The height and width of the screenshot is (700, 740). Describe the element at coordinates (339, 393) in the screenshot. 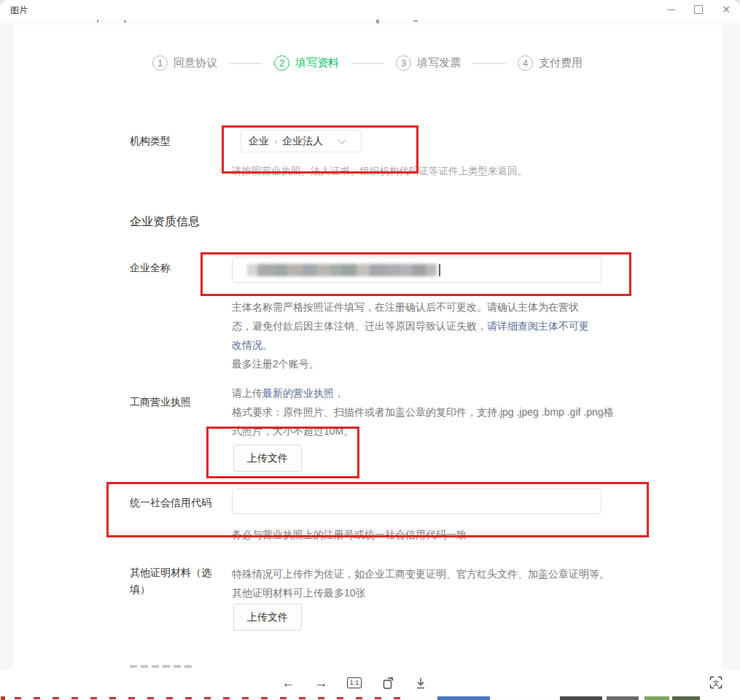

I see `desc-text: ，` at that location.